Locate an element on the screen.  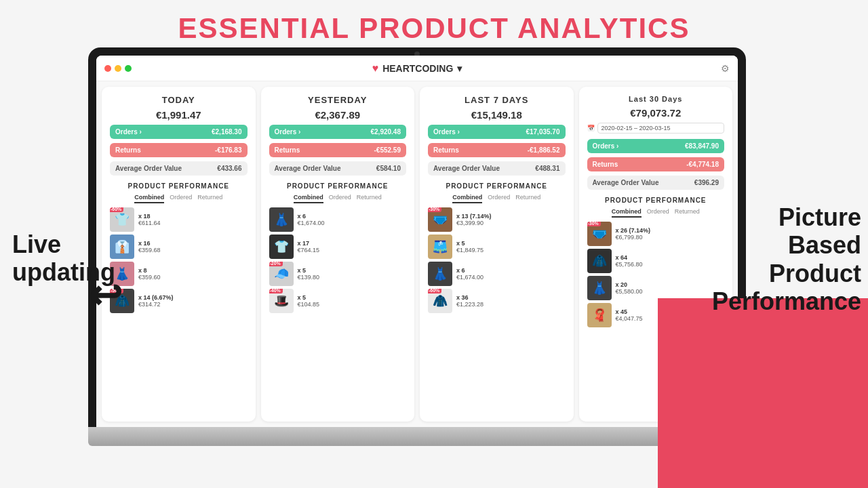
avg-label-last30: Average Order Value is located at coordinates (626, 183).